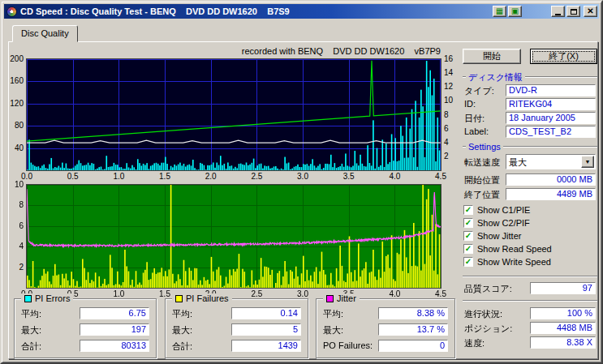  Describe the element at coordinates (474, 344) in the screenshot. I see `speed-label: 速度:` at that location.